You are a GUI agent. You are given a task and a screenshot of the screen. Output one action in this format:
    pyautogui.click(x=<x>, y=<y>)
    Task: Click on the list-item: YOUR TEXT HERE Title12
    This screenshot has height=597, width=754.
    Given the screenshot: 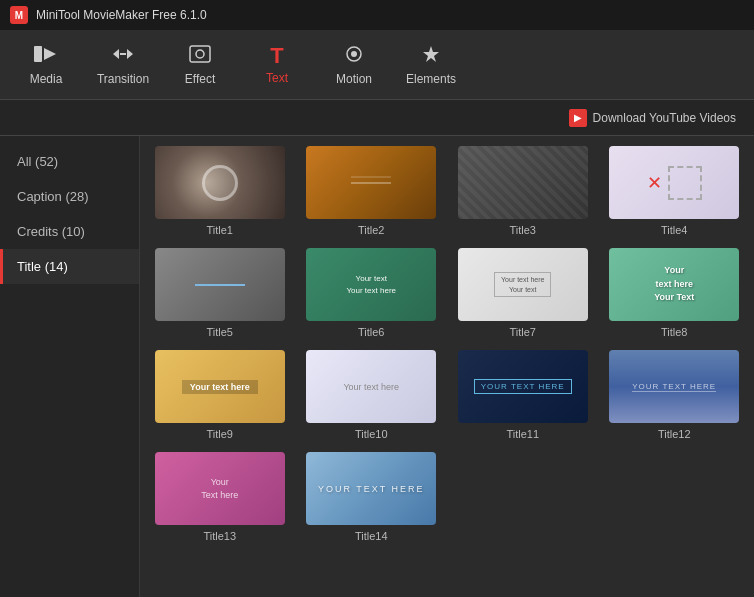 What is the action you would take?
    pyautogui.click(x=675, y=395)
    